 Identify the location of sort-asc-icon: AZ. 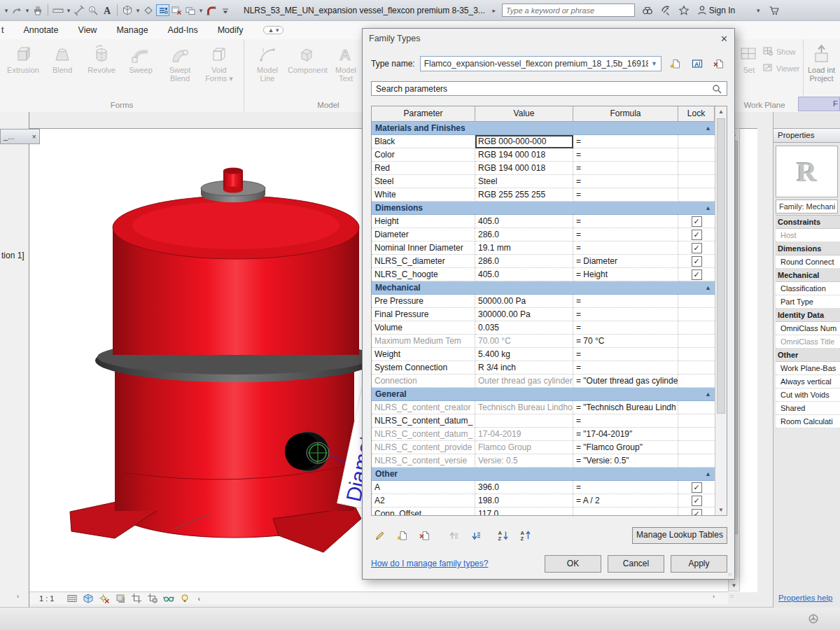
(503, 536).